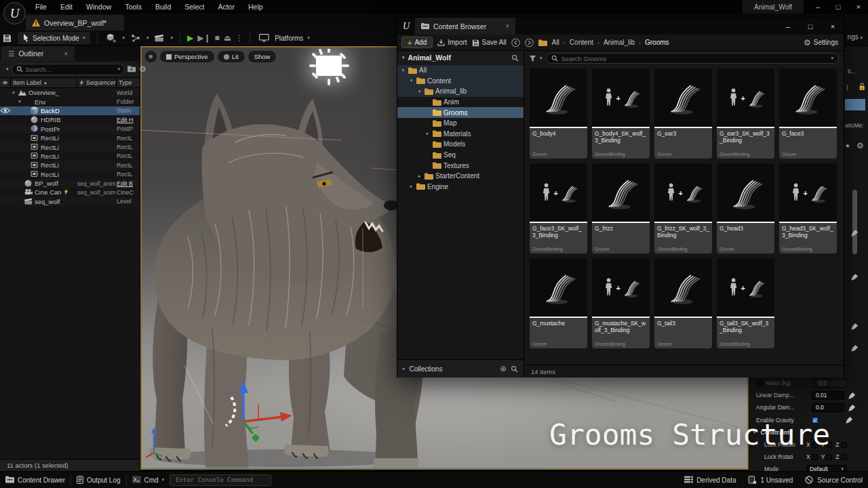 This screenshot has height=488, width=868. Describe the element at coordinates (151, 57) in the screenshot. I see `viewport-options-icon: ≡` at that location.